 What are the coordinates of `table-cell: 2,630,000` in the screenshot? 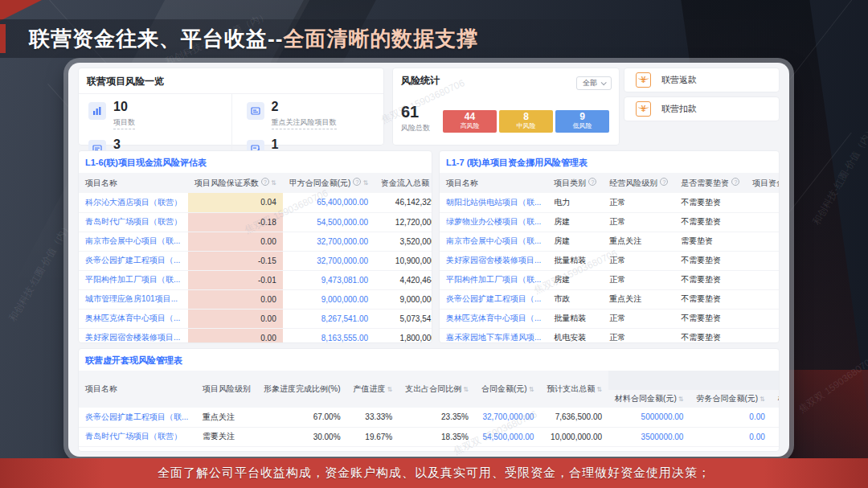 It's located at (776, 417).